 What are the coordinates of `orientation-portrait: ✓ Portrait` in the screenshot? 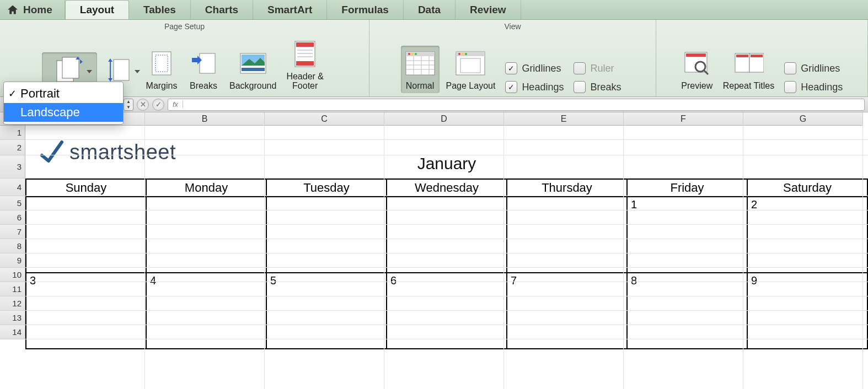 It's located at (63, 94).